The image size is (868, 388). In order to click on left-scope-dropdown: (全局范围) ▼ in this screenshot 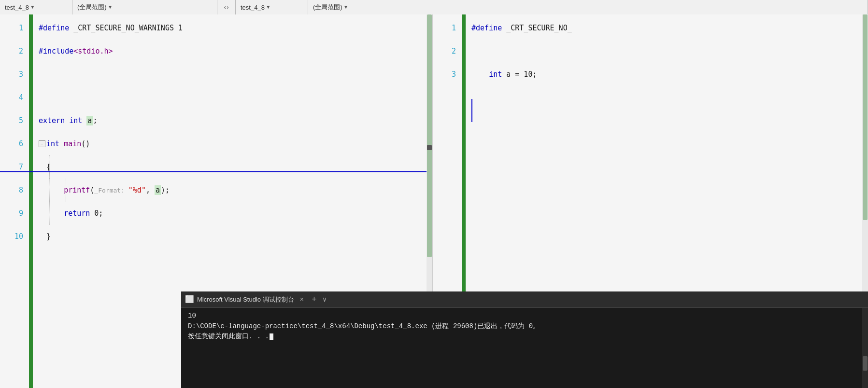, I will do `click(145, 7)`.